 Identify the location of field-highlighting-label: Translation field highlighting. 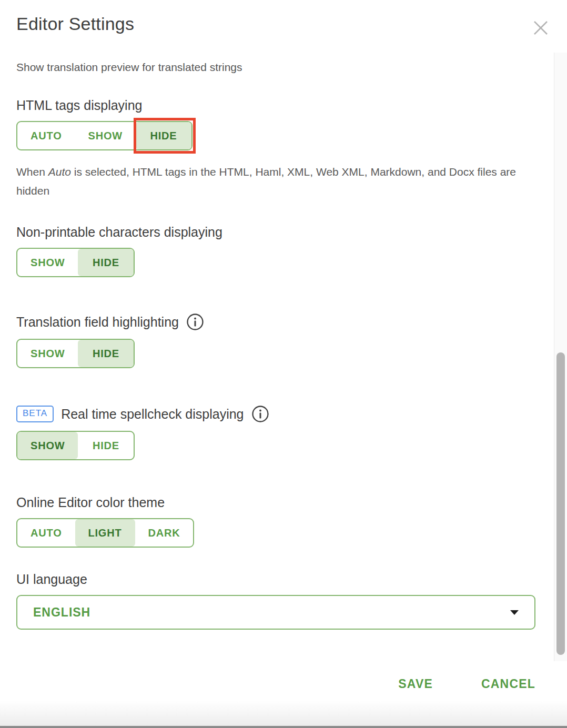
(98, 322).